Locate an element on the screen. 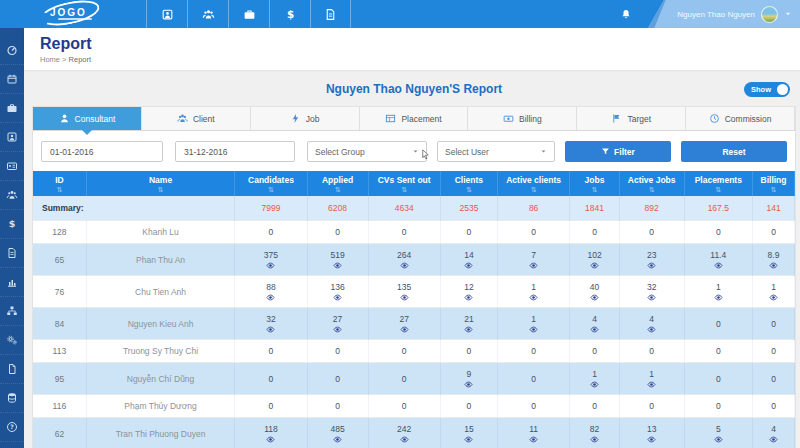 The width and height of the screenshot is (800, 448). breadcrumb-home: Home is located at coordinates (50, 60).